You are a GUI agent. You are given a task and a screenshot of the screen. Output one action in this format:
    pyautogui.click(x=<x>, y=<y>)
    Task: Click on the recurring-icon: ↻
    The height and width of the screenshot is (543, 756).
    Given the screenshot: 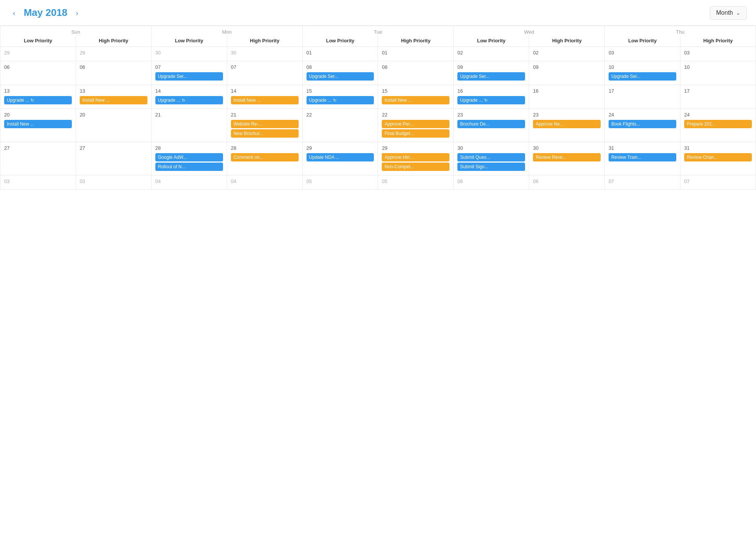 What is the action you would take?
    pyautogui.click(x=33, y=101)
    